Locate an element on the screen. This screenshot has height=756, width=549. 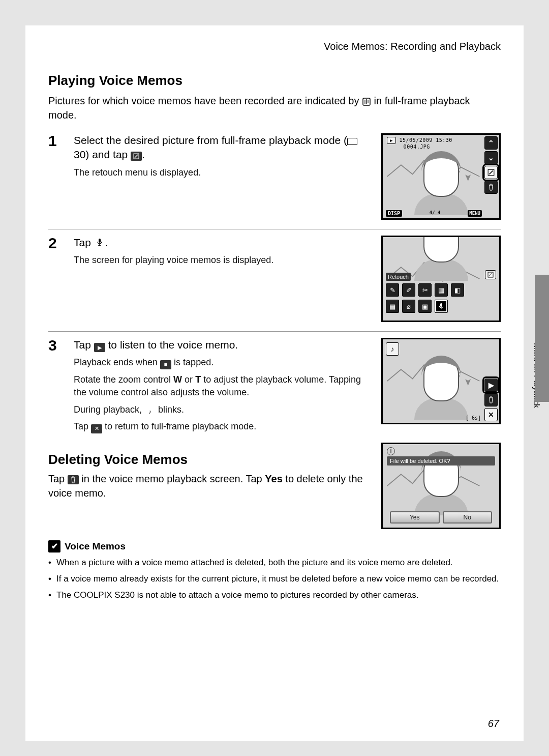
retouch-opt-4: ▦ is located at coordinates (441, 290).